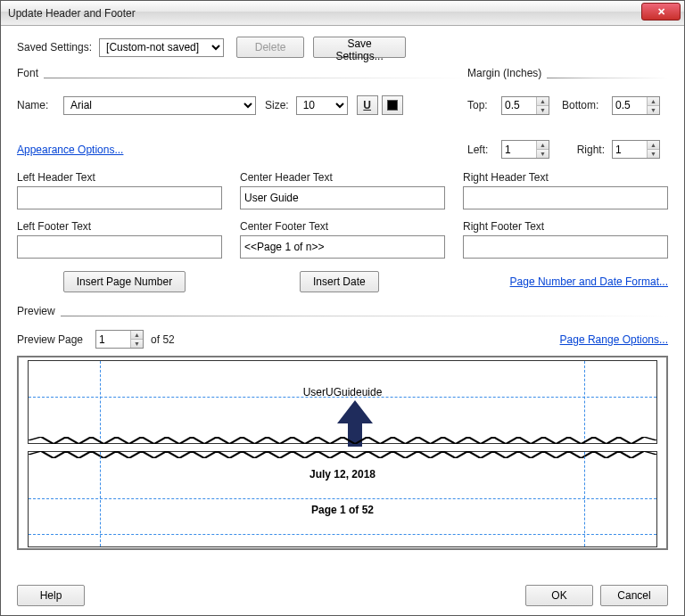 The height and width of the screenshot is (616, 685). I want to click on insert-date-button: Insert Date, so click(339, 282).